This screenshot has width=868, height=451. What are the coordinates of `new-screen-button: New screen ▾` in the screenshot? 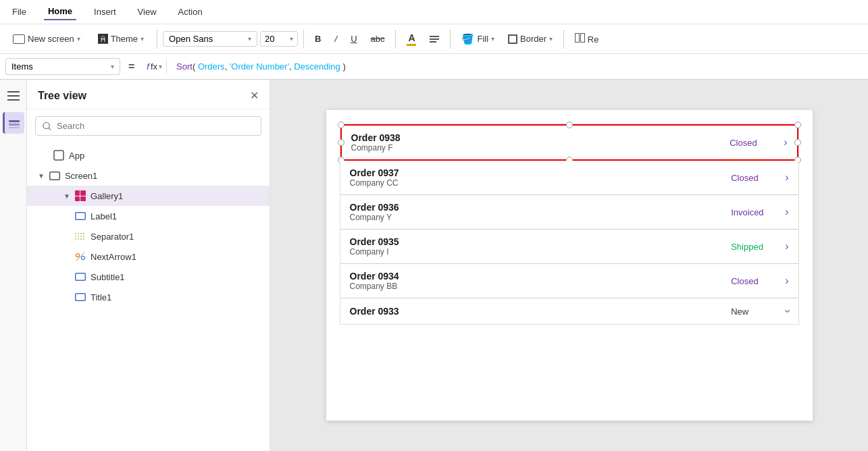 It's located at (47, 39).